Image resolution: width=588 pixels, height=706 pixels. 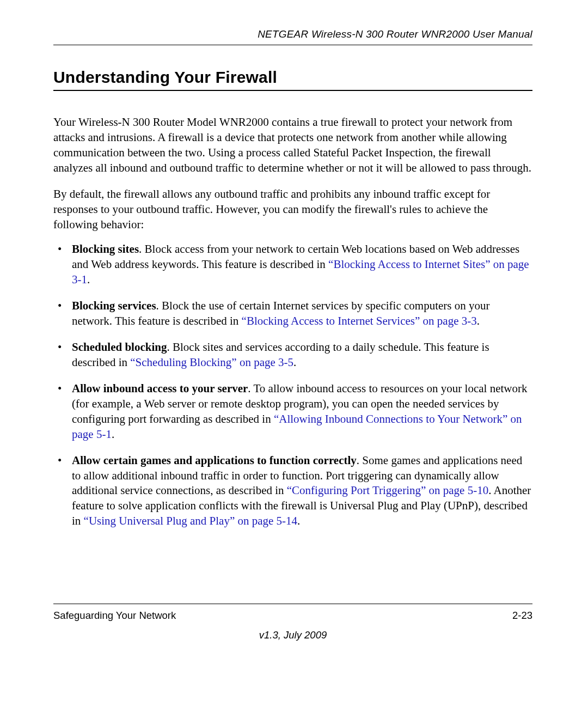 What do you see at coordinates (160, 388) in the screenshot?
I see `list-item-bold: Allow inbound access to your server` at bounding box center [160, 388].